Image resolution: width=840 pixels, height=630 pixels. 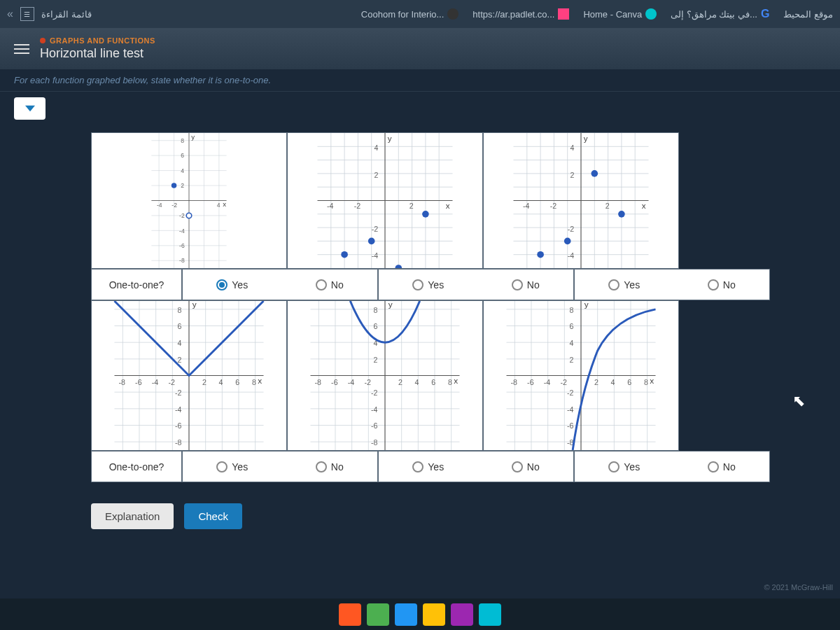 I want to click on graph-4-svg: xy -8-6-4-2 2468 2468 -2-4-6-8, so click(x=189, y=375).